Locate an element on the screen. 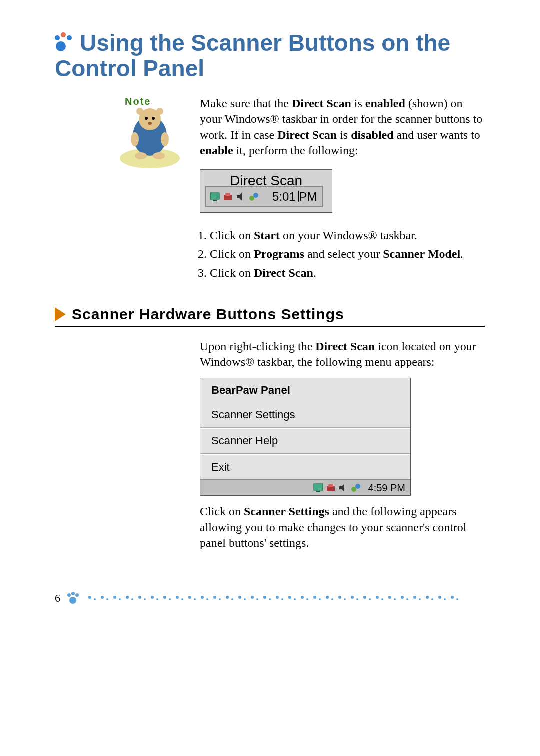  menu-item-scanner-settings: Scanner Settings is located at coordinates (306, 415).